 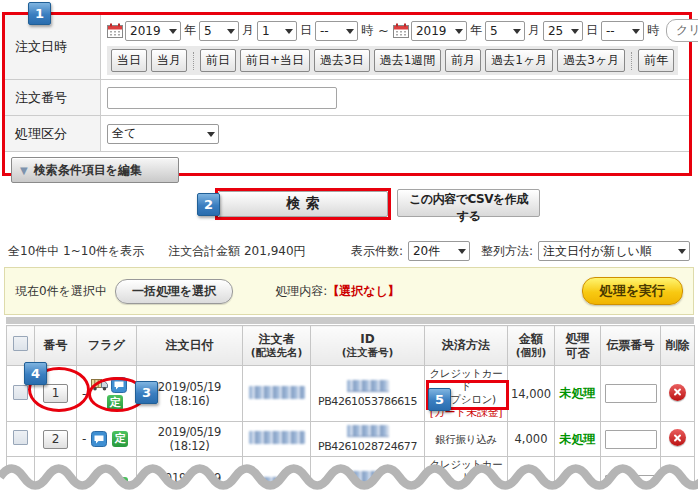 I want to click on edit-search-conditions-button: ▼ 検索条件項目を編集, so click(x=95, y=170).